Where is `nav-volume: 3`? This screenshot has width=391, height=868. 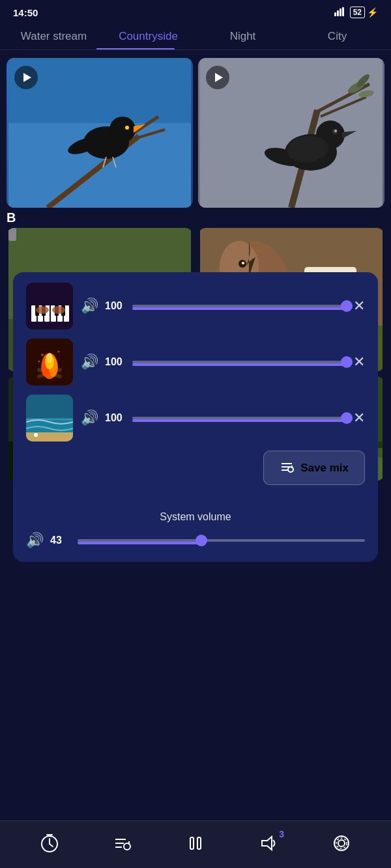 nav-volume: 3 is located at coordinates (268, 843).